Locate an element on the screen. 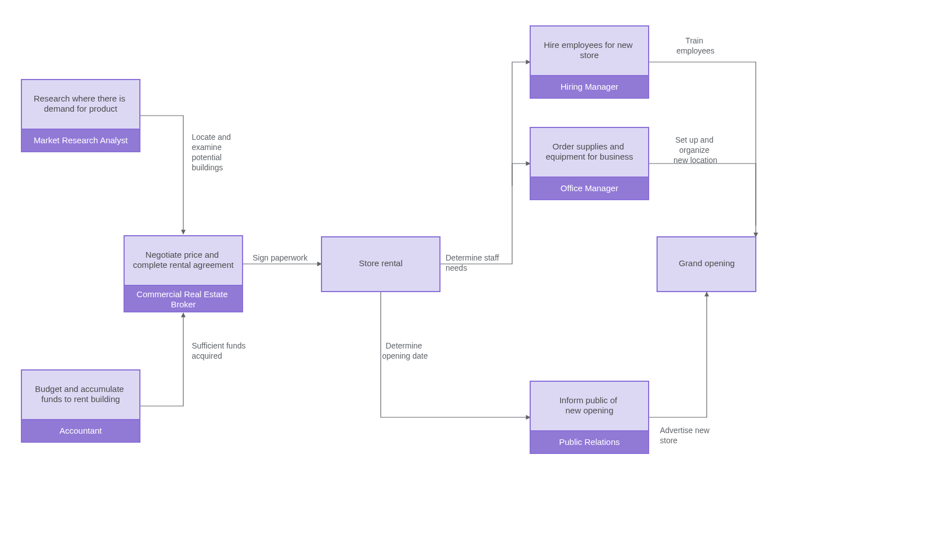 The width and height of the screenshot is (925, 560). node-role: Public Relations is located at coordinates (589, 442).